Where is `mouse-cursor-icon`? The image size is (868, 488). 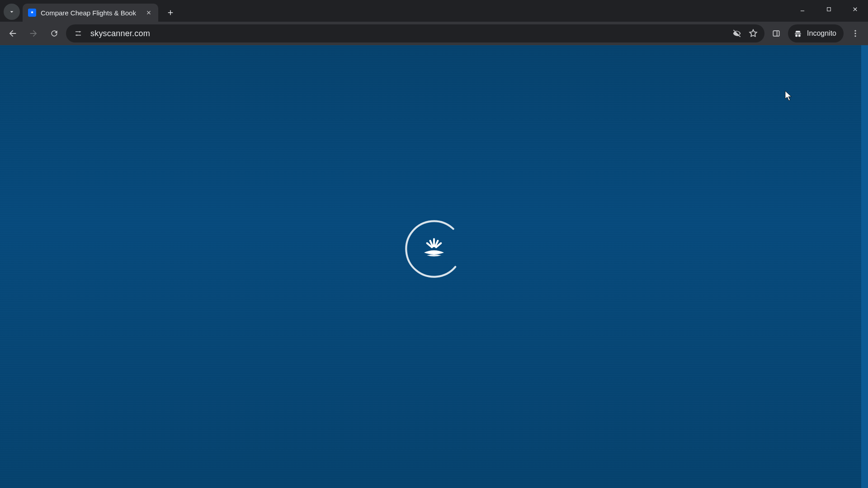 mouse-cursor-icon is located at coordinates (789, 96).